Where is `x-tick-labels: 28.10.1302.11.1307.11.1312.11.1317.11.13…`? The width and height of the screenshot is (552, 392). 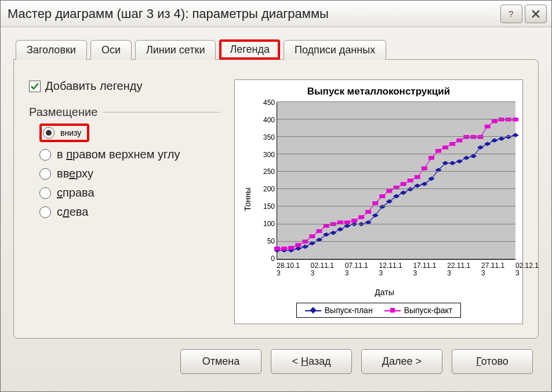 x-tick-labels: 28.10.1302.11.1307.11.1312.11.1317.11.13… is located at coordinates (396, 270).